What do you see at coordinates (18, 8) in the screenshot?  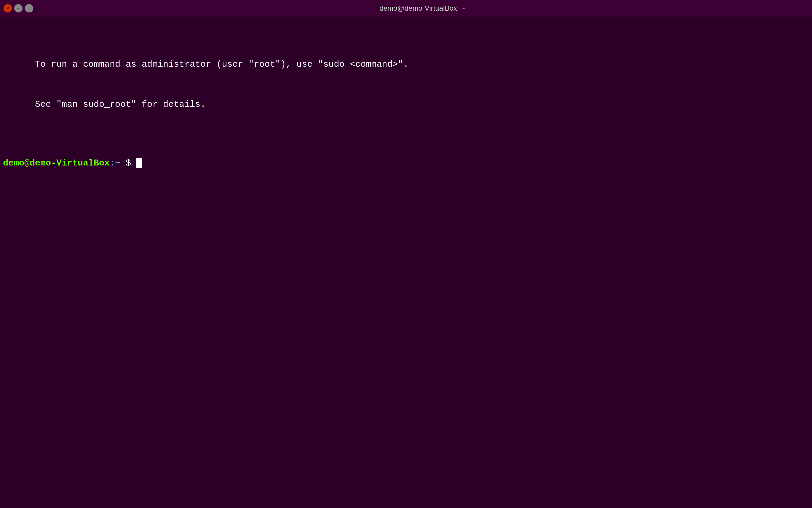 I see `titlebar-buttons: ✕ – □` at bounding box center [18, 8].